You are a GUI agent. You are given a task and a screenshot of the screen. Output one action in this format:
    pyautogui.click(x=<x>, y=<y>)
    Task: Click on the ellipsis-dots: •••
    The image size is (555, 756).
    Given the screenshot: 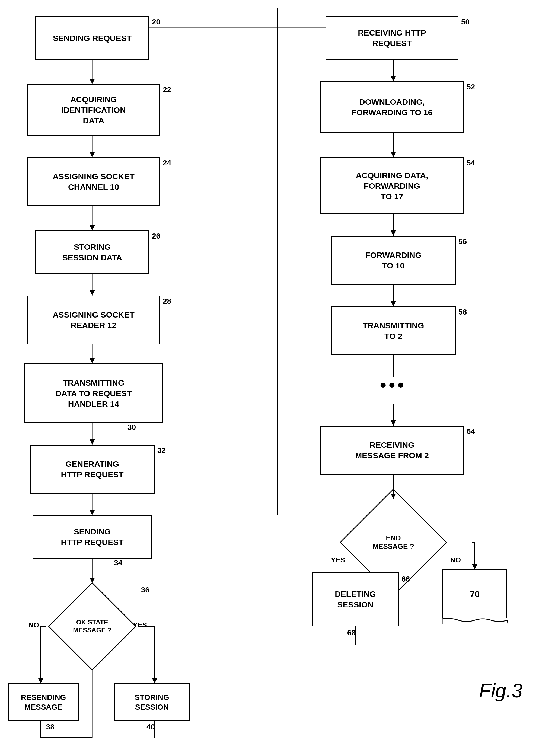 What is the action you would take?
    pyautogui.click(x=393, y=385)
    